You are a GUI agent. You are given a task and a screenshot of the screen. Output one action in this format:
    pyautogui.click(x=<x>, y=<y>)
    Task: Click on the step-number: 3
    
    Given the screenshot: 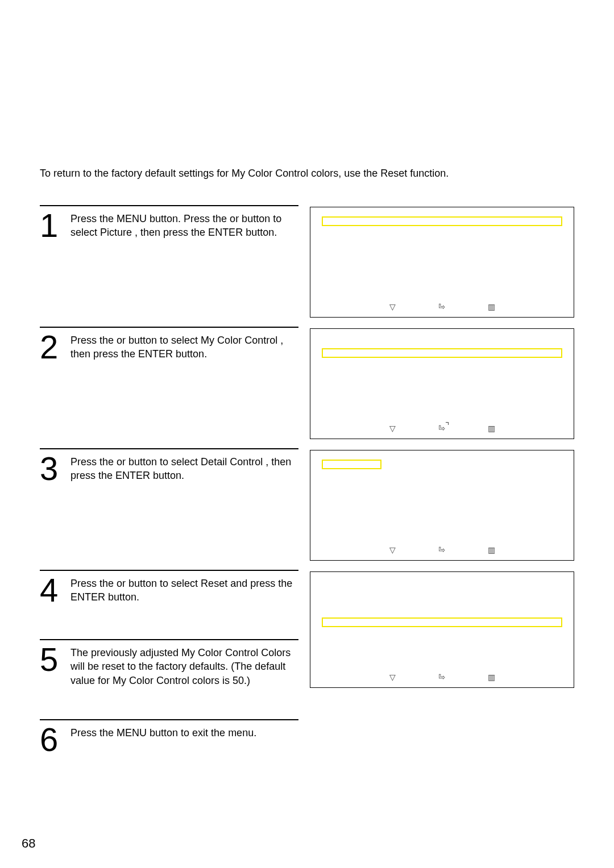 What is the action you would take?
    pyautogui.click(x=51, y=469)
    